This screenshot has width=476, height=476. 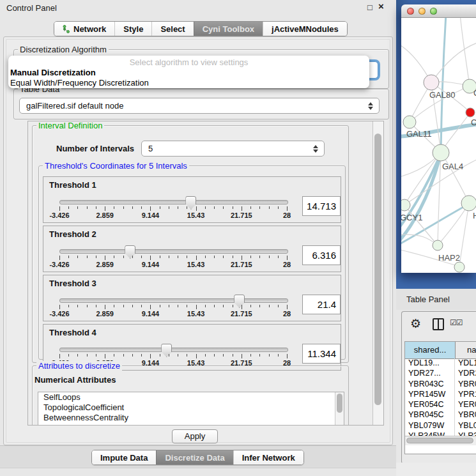 I want to click on list-scrollbar-thumb, so click(x=340, y=403).